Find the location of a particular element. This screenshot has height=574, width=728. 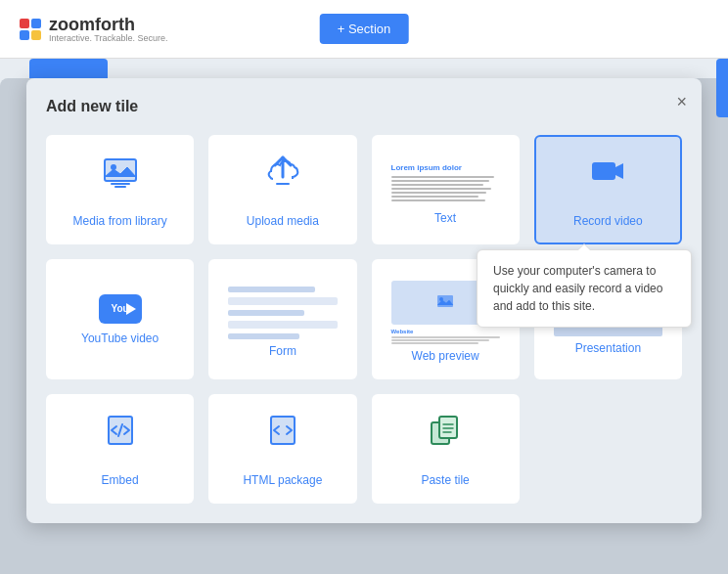

tile-record-video: Record video is located at coordinates (609, 190).